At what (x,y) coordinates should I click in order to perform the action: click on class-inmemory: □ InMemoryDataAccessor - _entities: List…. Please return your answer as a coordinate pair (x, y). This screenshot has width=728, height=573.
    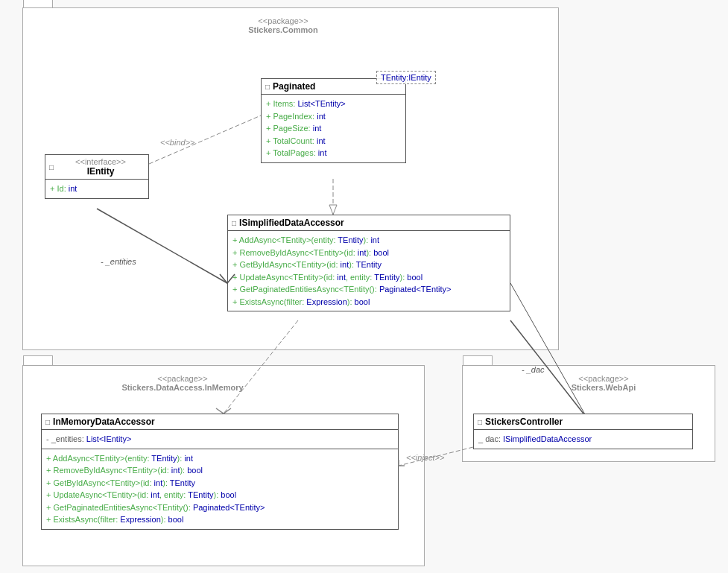
    Looking at the image, I should click on (220, 472).